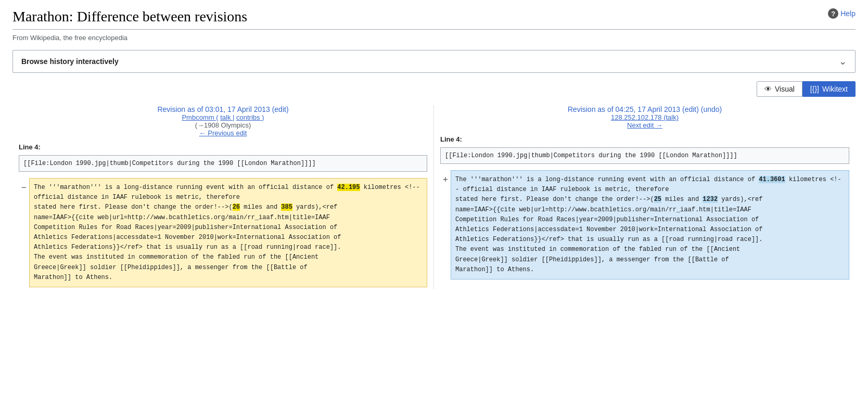 The width and height of the screenshot is (868, 419). What do you see at coordinates (829, 89) in the screenshot?
I see `wikitext-button: [{}] Wikitext` at bounding box center [829, 89].